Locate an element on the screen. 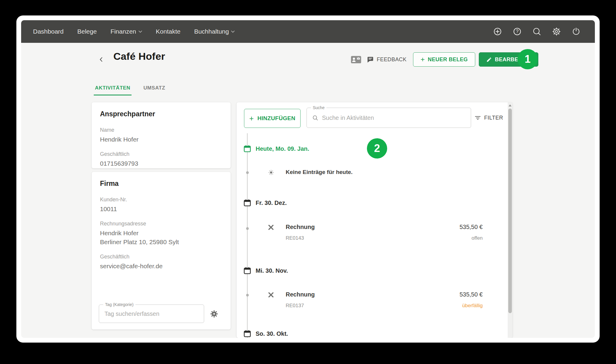 This screenshot has height=364, width=616. invoice-number: RE0143 is located at coordinates (295, 238).